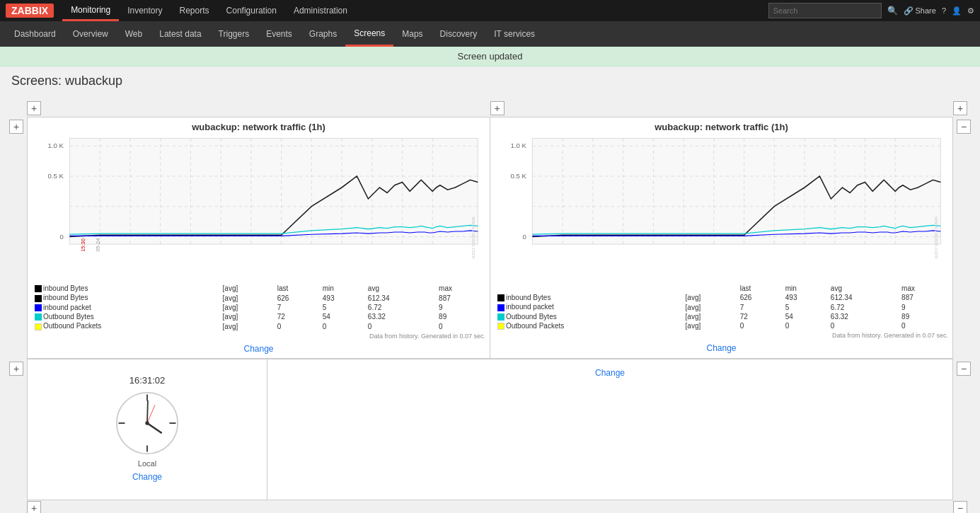 The height and width of the screenshot is (513, 980). Describe the element at coordinates (957, 11) in the screenshot. I see `user-button: 👤` at that location.